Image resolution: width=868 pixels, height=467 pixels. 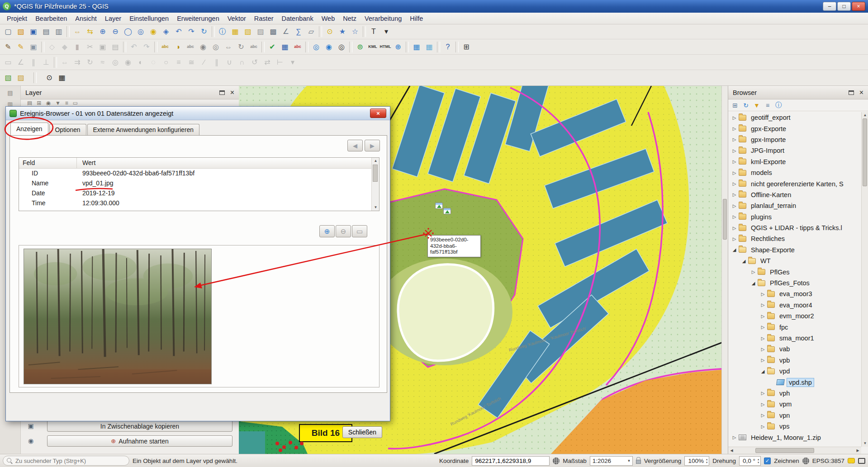 What do you see at coordinates (62, 78) in the screenshot?
I see `evis-event-browser-tool: ▦` at bounding box center [62, 78].